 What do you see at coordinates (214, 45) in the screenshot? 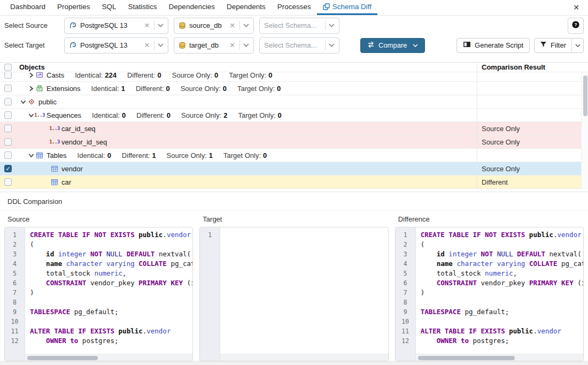
I see `target-database-select: target_db ✕` at bounding box center [214, 45].